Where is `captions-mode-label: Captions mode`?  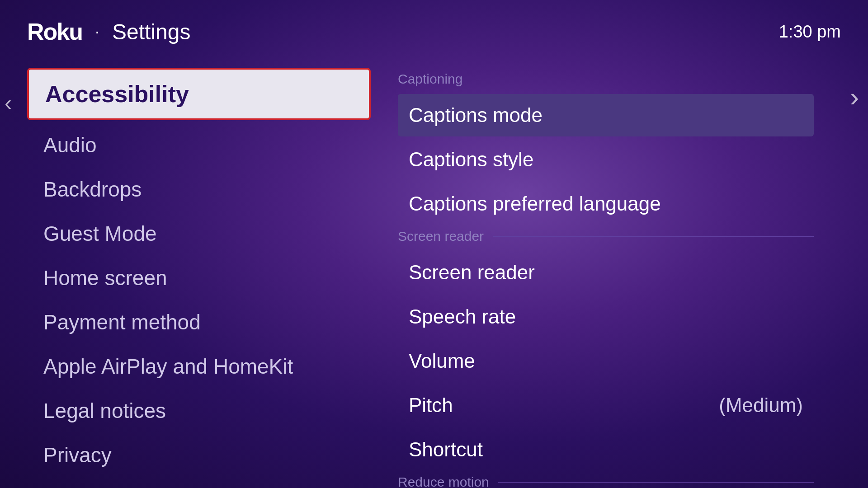 captions-mode-label: Captions mode is located at coordinates (476, 115).